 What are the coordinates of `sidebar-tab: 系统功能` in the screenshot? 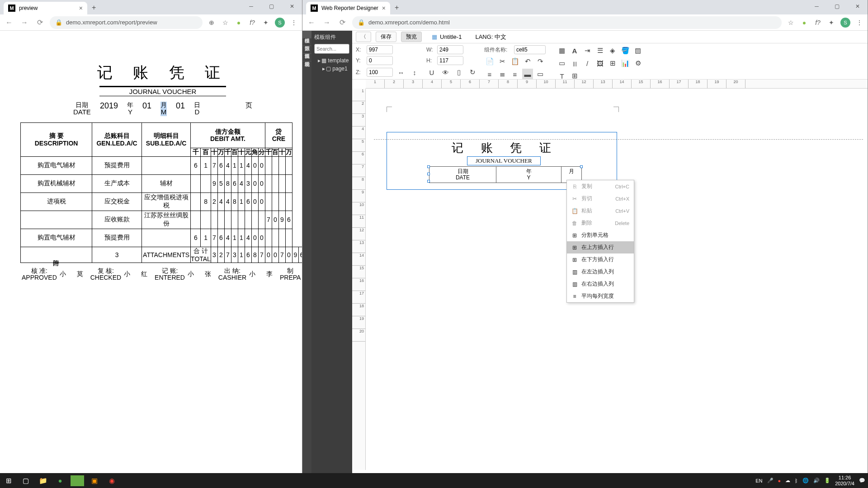 It's located at (307, 58).